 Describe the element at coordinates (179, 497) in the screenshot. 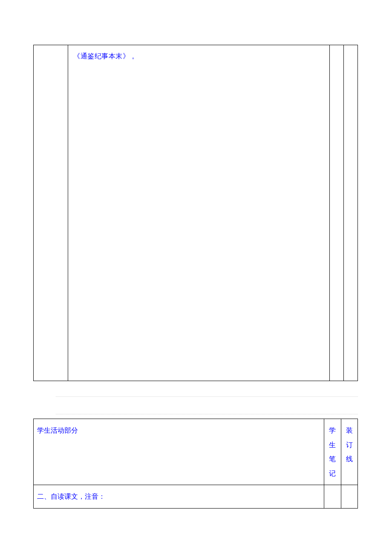

I see `section-two-cell: 二、自读课文，注音：` at that location.